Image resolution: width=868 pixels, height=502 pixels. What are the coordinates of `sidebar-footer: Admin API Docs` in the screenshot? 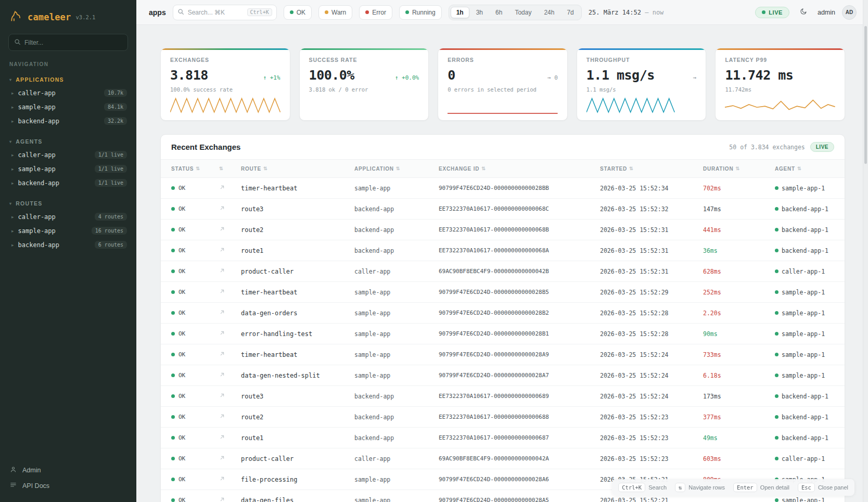 It's located at (68, 480).